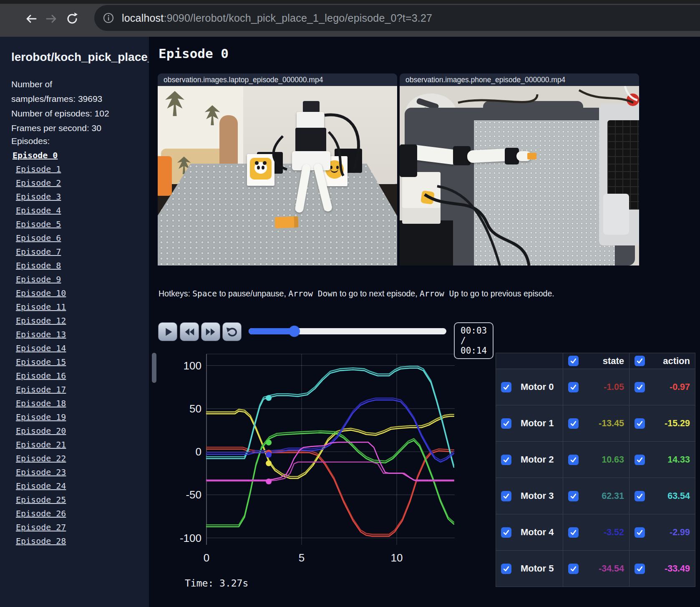  I want to click on episode-link-10: Episode 10, so click(41, 293).